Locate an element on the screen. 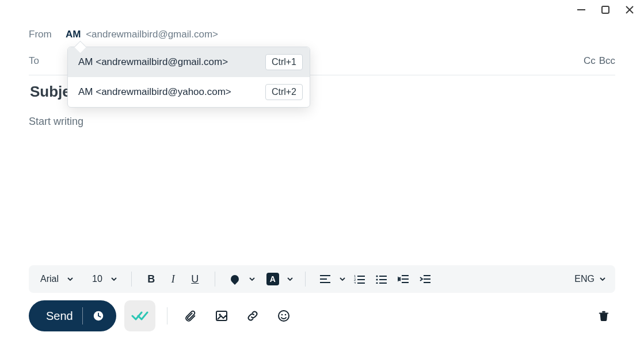 This screenshot has width=644, height=355. from-email: <andrewmailbird@gmail.com> is located at coordinates (152, 35).